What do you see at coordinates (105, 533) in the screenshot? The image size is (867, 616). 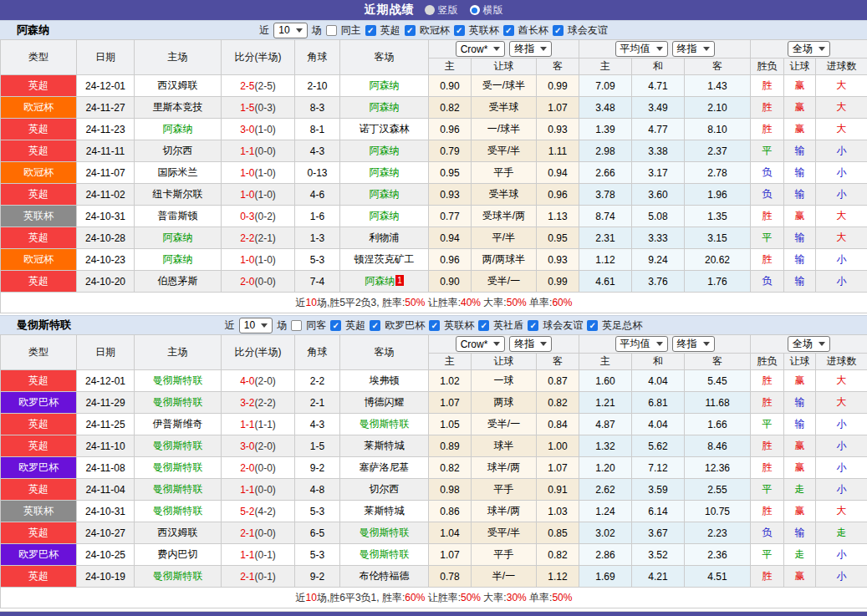 I see `match-date: 24-10-27` at bounding box center [105, 533].